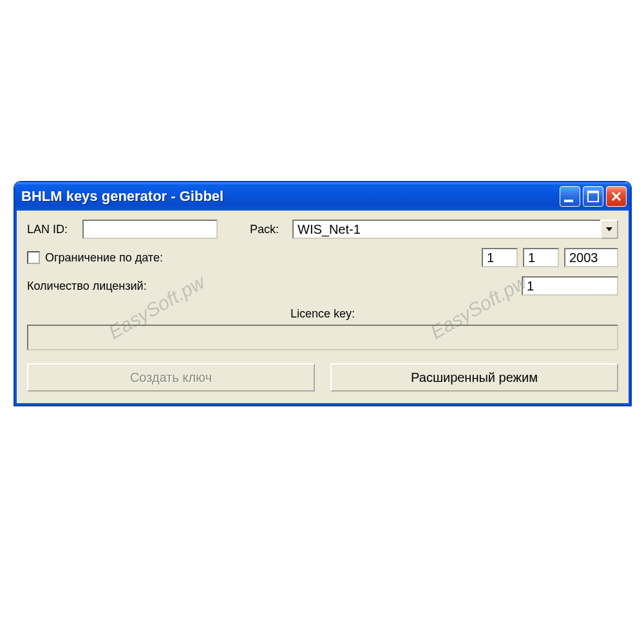 The width and height of the screenshot is (644, 644). What do you see at coordinates (541, 258) in the screenshot?
I see `date-month-input` at bounding box center [541, 258].